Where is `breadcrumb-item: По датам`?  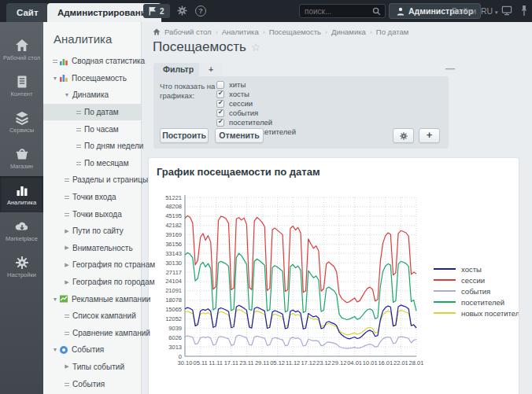
breadcrumb-item: По датам is located at coordinates (392, 31).